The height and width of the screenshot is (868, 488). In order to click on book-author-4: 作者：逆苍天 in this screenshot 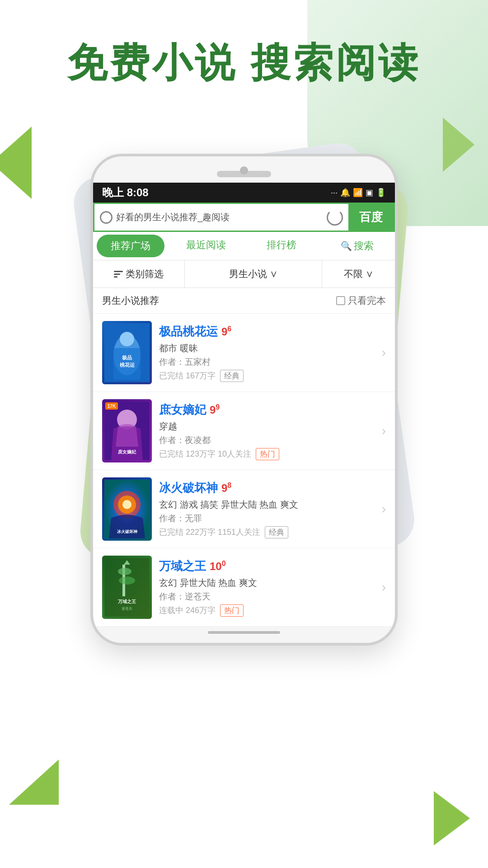, I will do `click(267, 597)`.